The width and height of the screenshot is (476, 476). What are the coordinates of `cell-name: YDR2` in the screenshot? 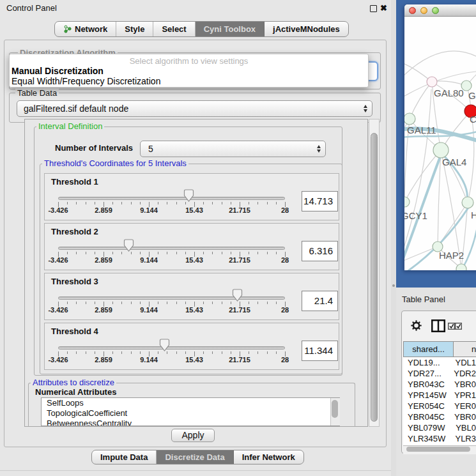 It's located at (465, 373).